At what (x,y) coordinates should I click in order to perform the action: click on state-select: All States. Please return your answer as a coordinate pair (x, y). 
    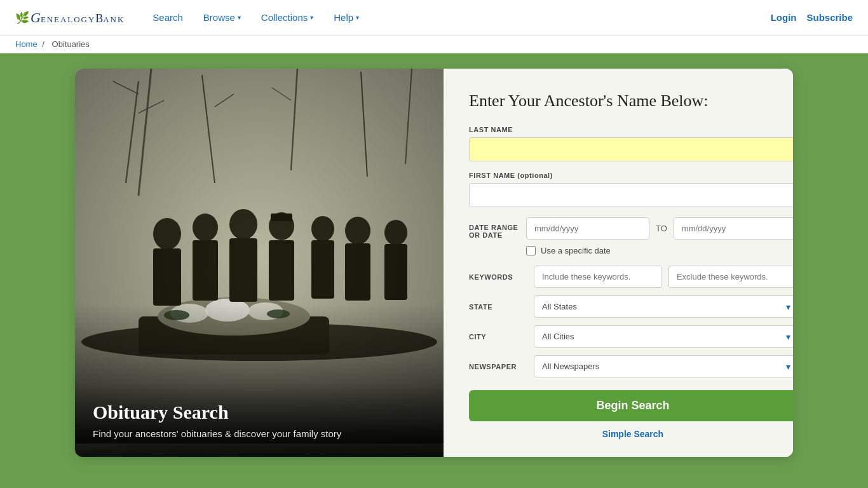
    Looking at the image, I should click on (663, 306).